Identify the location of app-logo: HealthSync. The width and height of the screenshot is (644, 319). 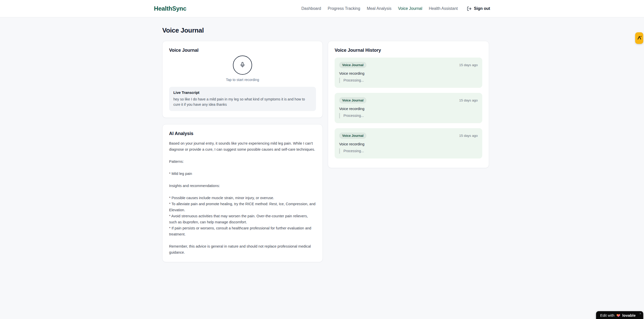
(170, 9).